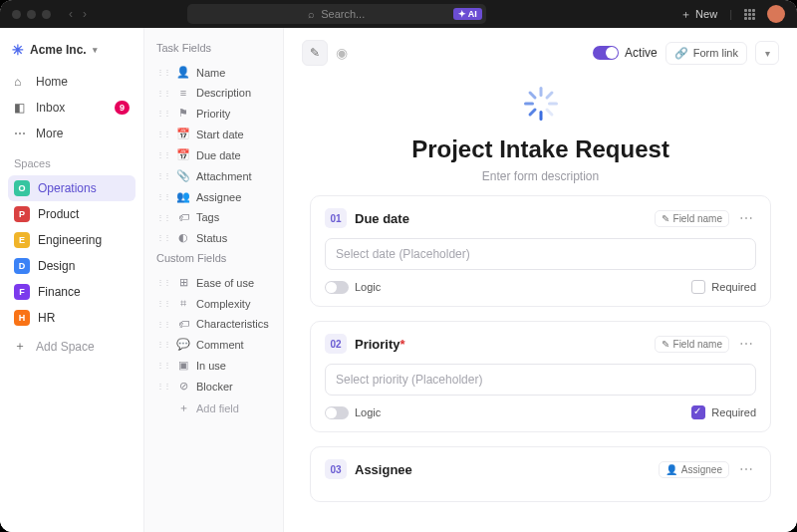 The height and width of the screenshot is (532, 797). I want to click on custom-fields-heading: Custom Fields, so click(213, 260).